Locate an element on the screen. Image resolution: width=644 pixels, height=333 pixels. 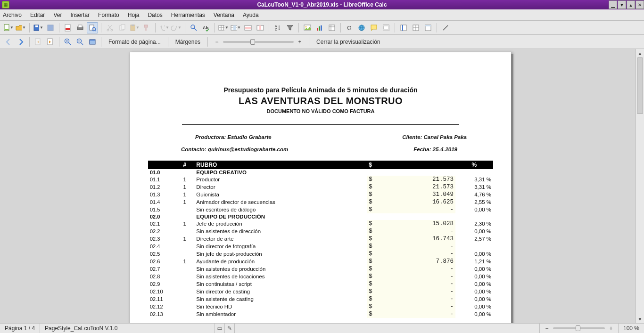
first-page-icon is located at coordinates (38, 42).